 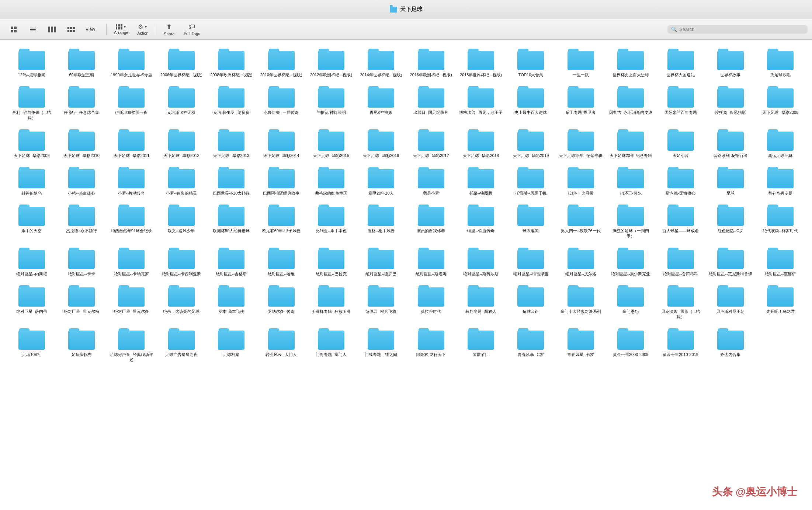 What do you see at coordinates (131, 103) in the screenshot?
I see `folder-item: 伊斯坦布尔那一夜` at bounding box center [131, 103].